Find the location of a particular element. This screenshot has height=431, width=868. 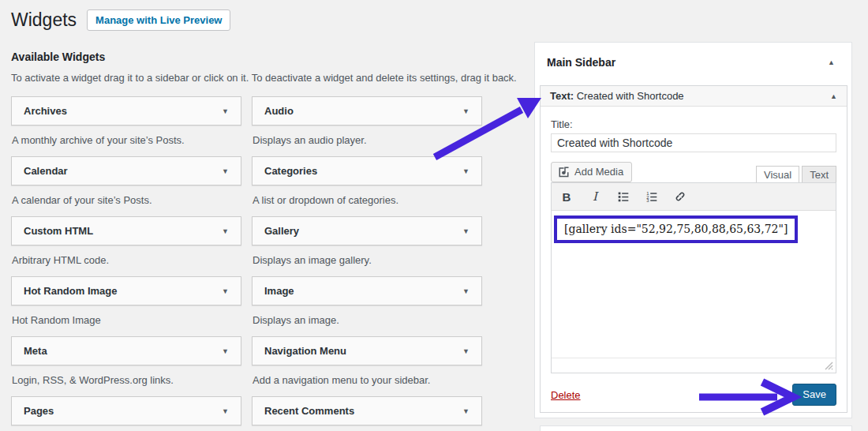

widget-description: Displays an audio player. is located at coordinates (368, 141).